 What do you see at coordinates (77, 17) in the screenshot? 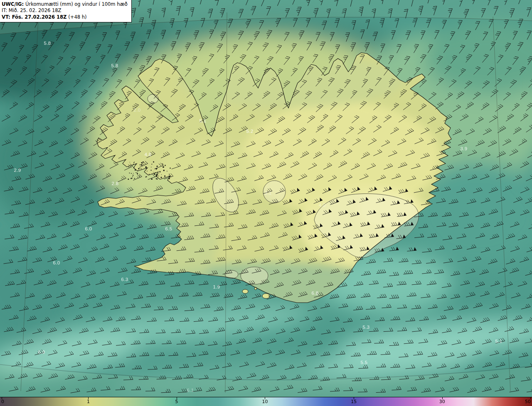
I see `valid-offset: (+48 h)` at bounding box center [77, 17].